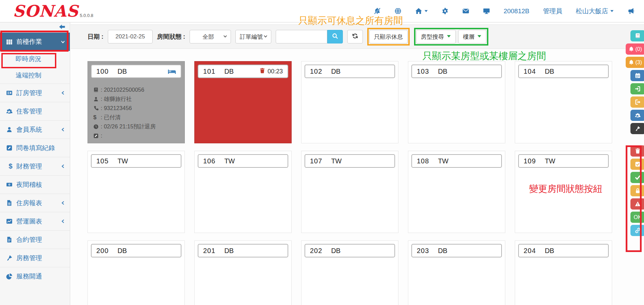 Image resolution: width=644 pixels, height=305 pixels. I want to click on room-header-103: 103 DB, so click(456, 71).